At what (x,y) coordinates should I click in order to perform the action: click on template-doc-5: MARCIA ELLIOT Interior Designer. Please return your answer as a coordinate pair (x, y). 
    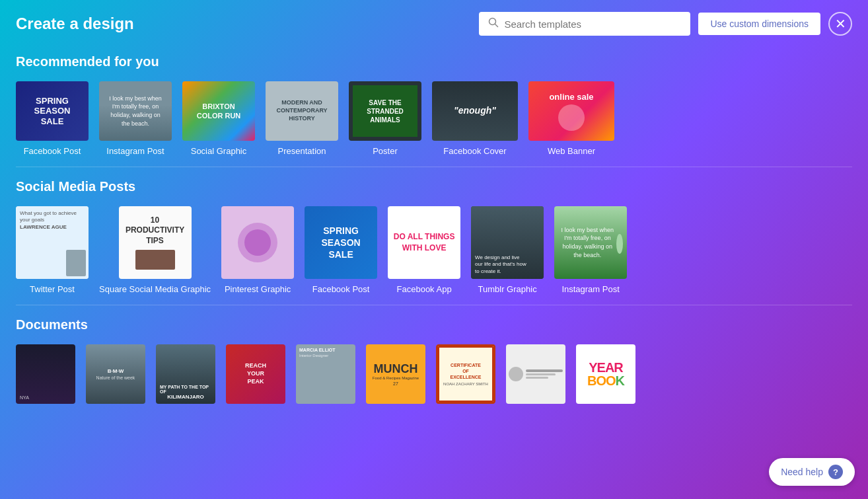
    Looking at the image, I should click on (326, 377).